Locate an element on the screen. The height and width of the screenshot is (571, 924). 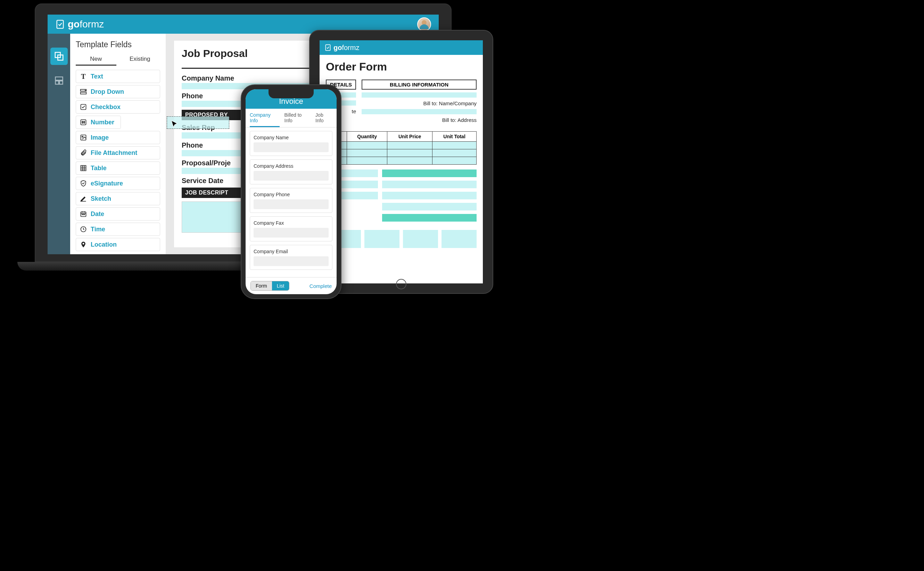
pencil-icon is located at coordinates (83, 199).